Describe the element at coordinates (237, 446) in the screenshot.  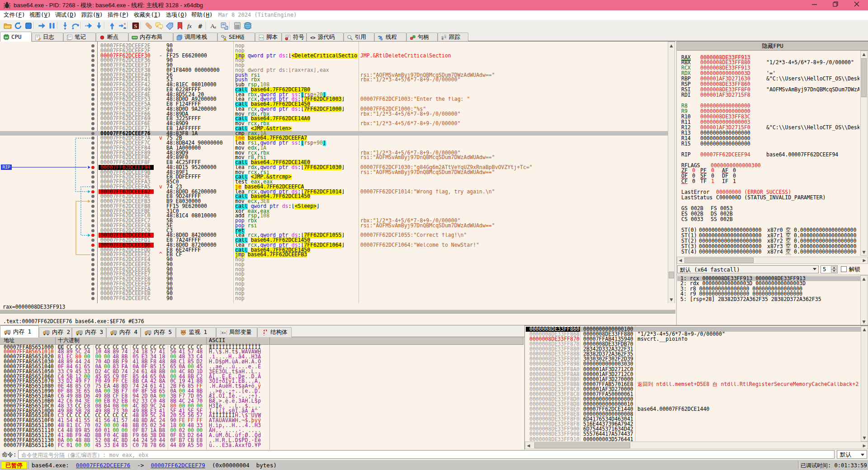
I see `dump-ascii-char: À` at that location.